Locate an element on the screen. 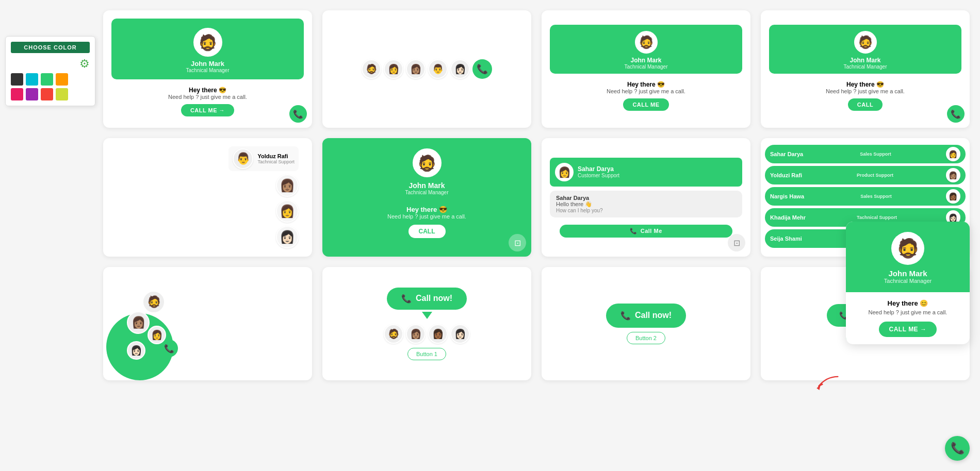  call-now-pill: 📞 Call now! is located at coordinates (646, 315).